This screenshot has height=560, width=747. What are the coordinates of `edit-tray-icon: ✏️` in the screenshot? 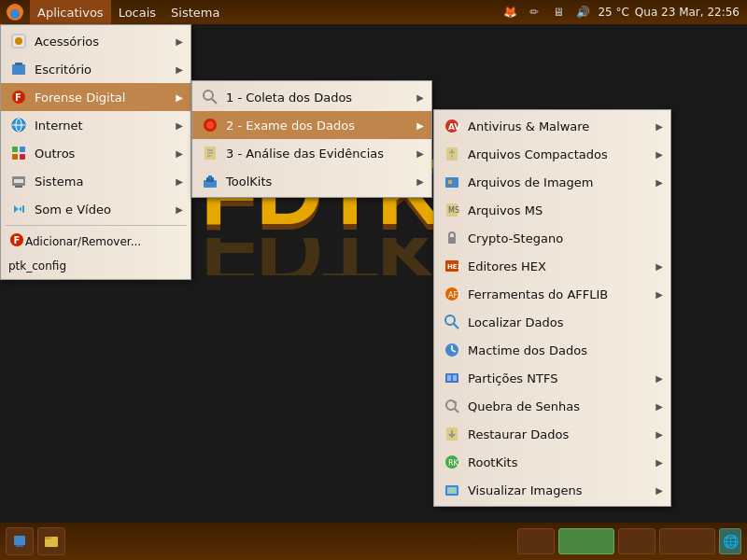 It's located at (534, 12).